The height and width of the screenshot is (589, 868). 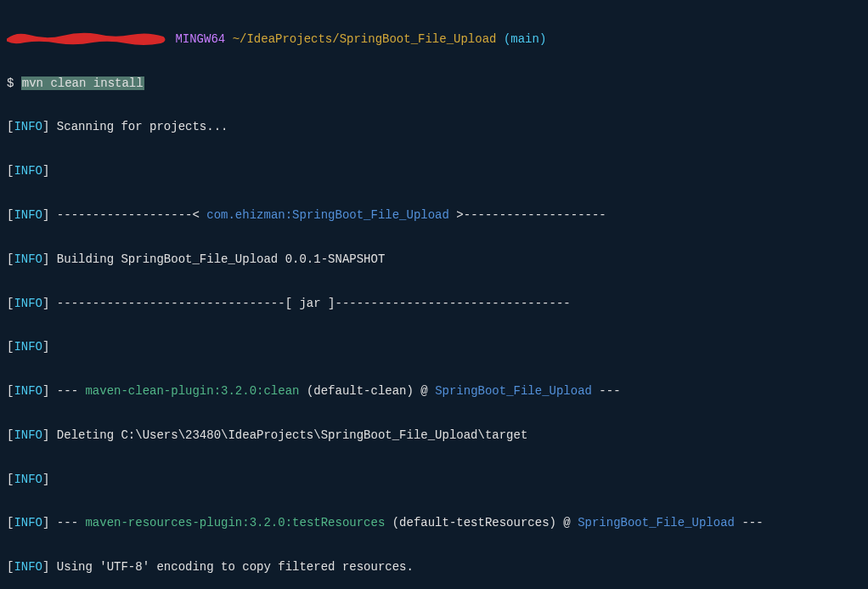 I want to click on prompt-line: MINGW64 ~/IdeaProjects/SpringBoot_File_U…, so click(x=434, y=40).